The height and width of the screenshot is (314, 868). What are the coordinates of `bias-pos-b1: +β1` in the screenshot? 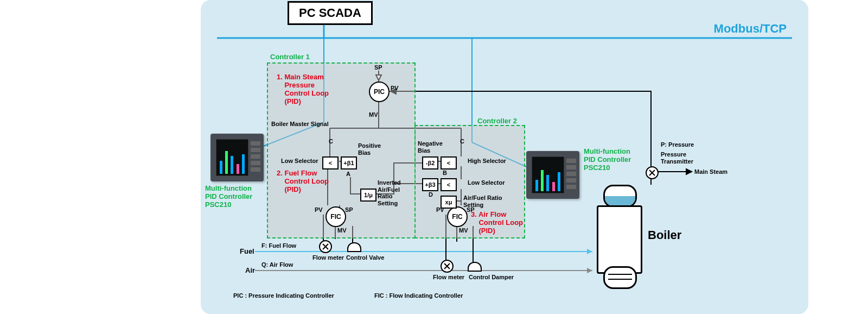 It's located at (349, 163).